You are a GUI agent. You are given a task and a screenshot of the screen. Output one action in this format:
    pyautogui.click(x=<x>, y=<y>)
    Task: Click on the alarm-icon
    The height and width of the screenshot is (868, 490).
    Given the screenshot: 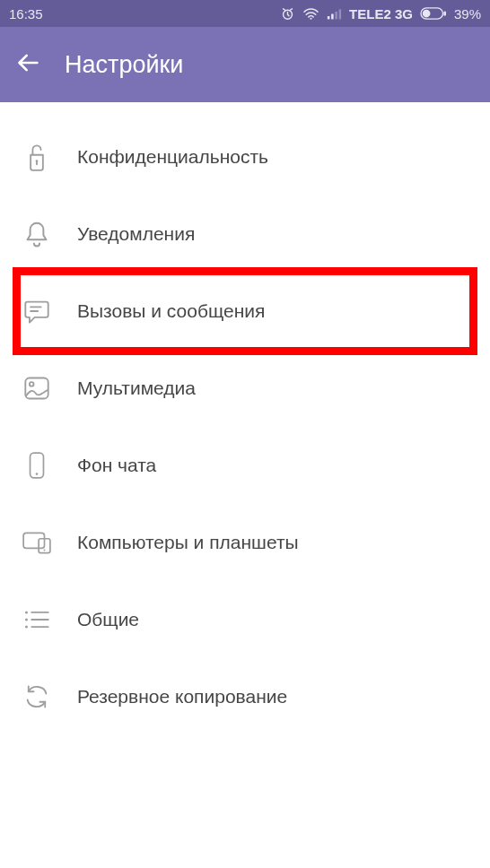 What is the action you would take?
    pyautogui.click(x=287, y=14)
    